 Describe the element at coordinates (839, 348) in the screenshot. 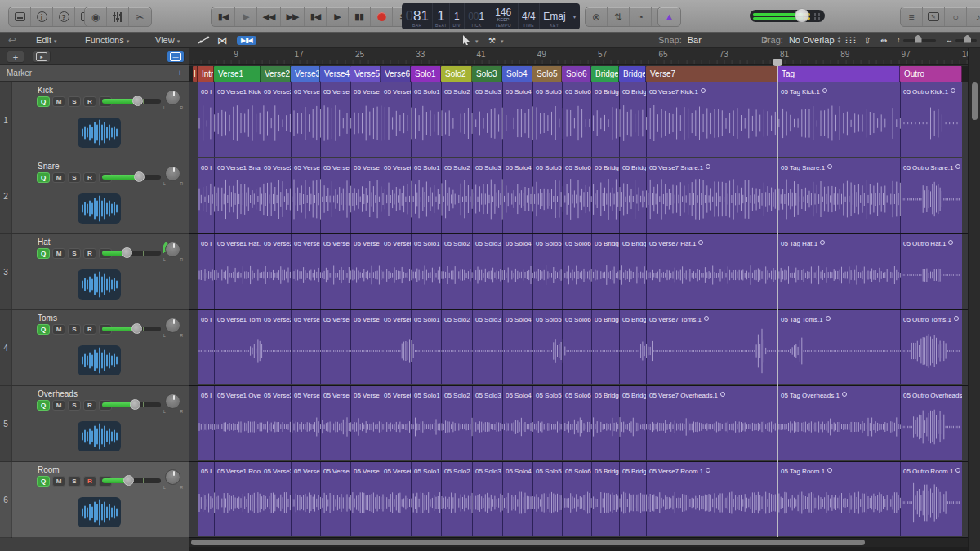

I see `audio-region: 05 Tag Toms.1` at that location.